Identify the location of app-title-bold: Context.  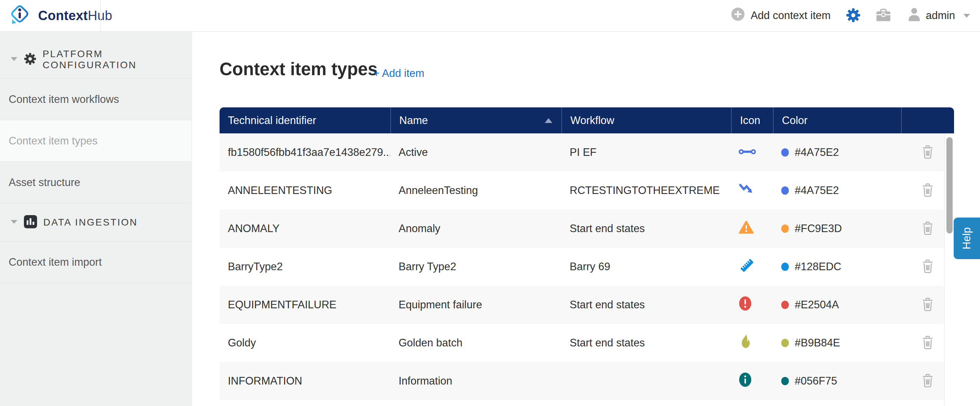
(63, 16).